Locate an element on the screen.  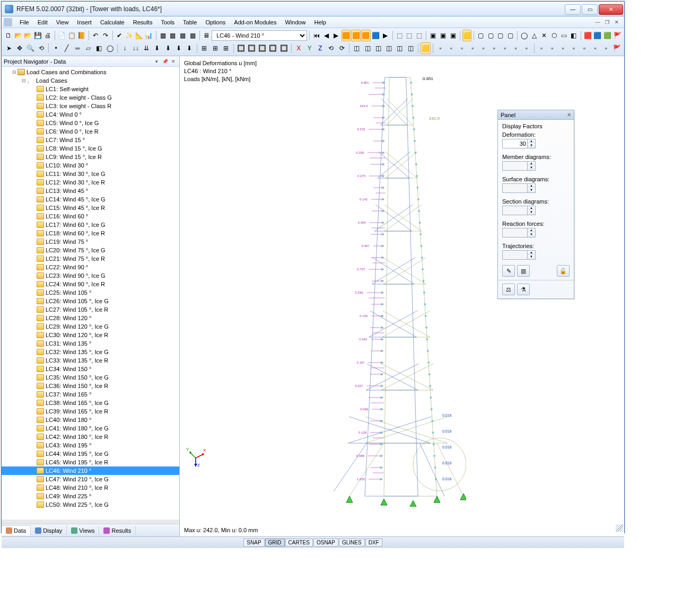
toggle-osnap: OSNAP is located at coordinates (326, 543).